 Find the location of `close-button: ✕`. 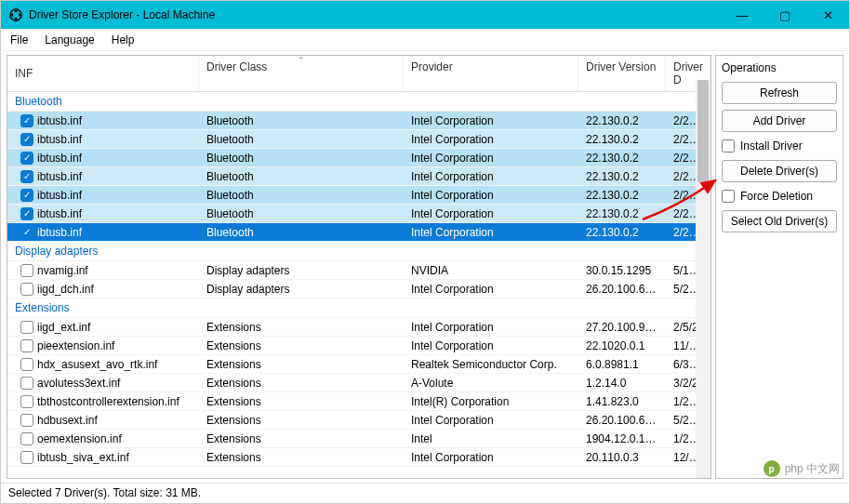

close-button: ✕ is located at coordinates (828, 15).